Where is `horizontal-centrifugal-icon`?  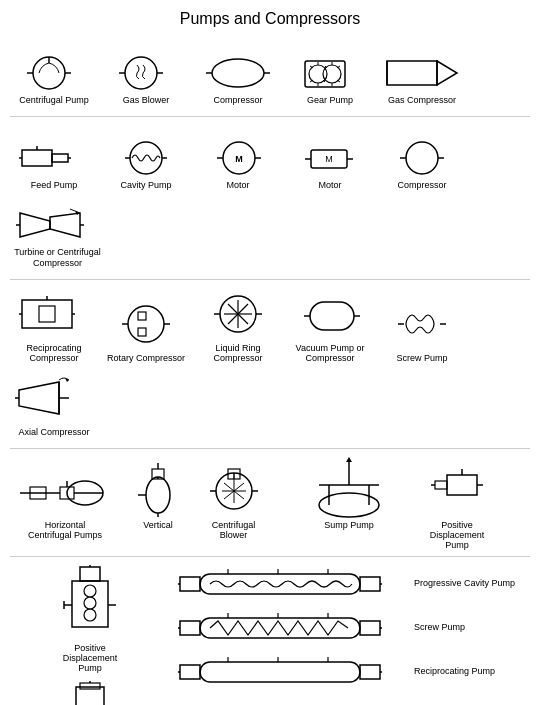 horizontal-centrifugal-icon is located at coordinates (65, 488).